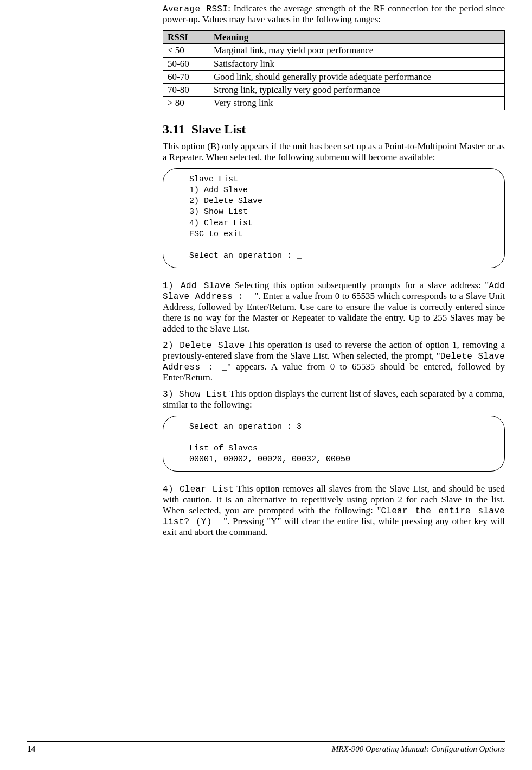 The width and height of the screenshot is (532, 770). Describe the element at coordinates (196, 286) in the screenshot. I see `opt1-label: 1) Add Slave` at that location.